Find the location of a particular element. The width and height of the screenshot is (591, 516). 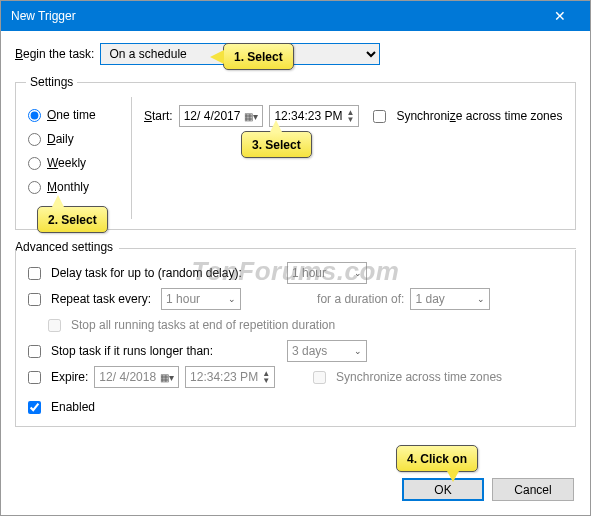

annotation-3: 3. Select is located at coordinates (276, 144).